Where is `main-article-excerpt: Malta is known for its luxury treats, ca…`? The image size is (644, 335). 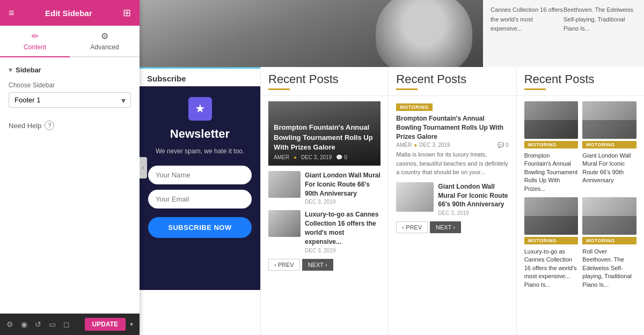
main-article-excerpt: Malta is known for its luxury treats, ca… is located at coordinates (452, 163).